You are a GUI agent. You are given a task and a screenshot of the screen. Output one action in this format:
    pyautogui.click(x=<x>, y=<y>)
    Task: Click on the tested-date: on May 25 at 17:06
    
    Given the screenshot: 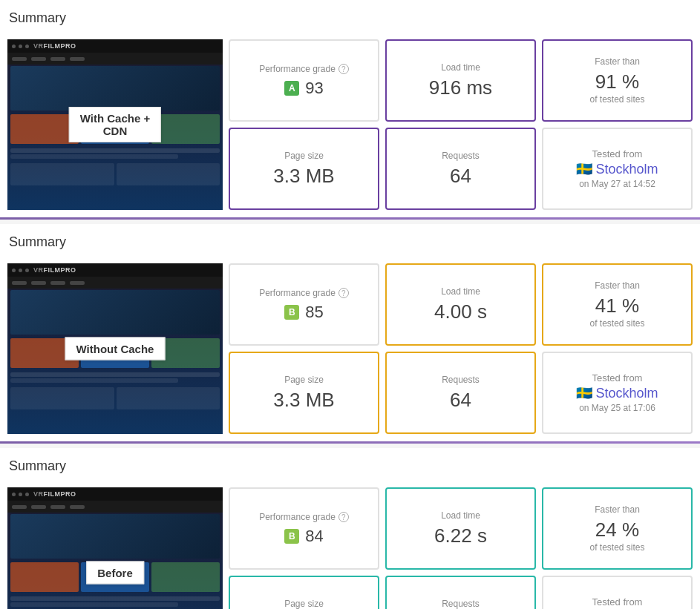 What is the action you would take?
    pyautogui.click(x=618, y=408)
    